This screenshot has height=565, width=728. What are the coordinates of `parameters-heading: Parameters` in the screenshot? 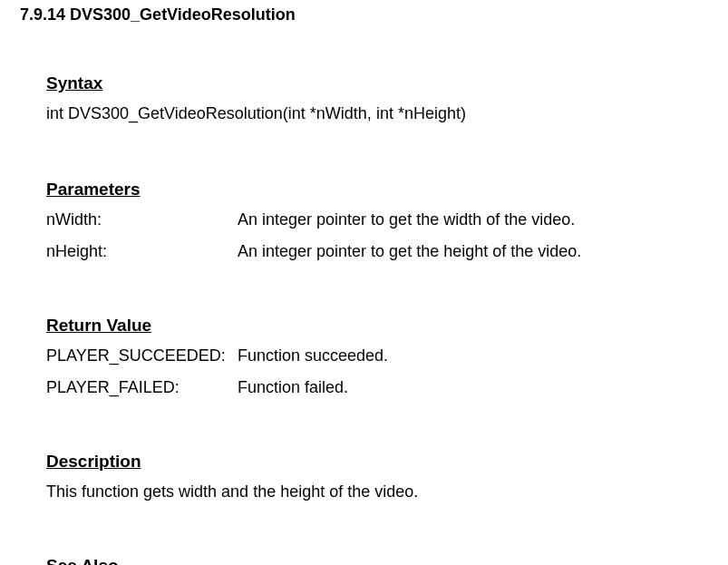 It's located at (377, 190).